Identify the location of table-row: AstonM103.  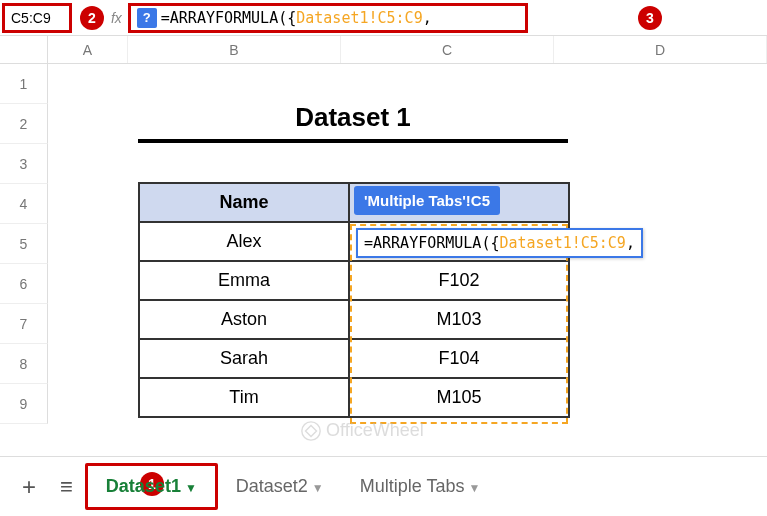
(354, 320).